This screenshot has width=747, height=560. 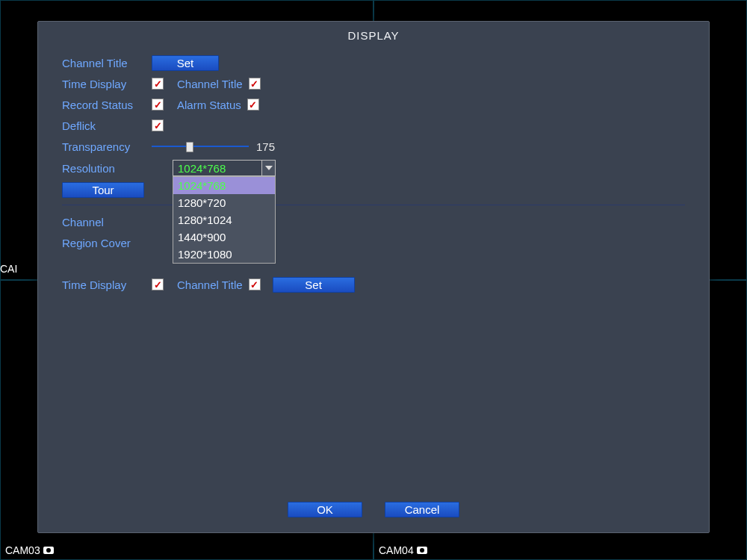 What do you see at coordinates (103, 190) in the screenshot?
I see `tour-button: Tour` at bounding box center [103, 190].